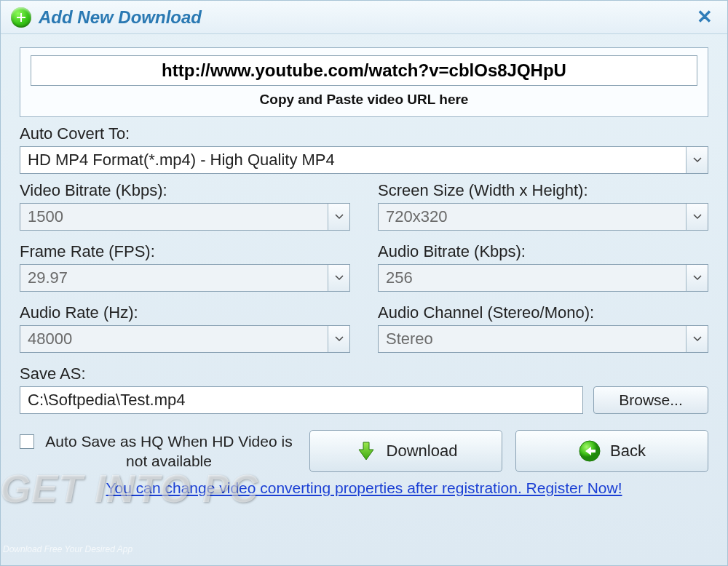 This screenshot has width=728, height=566. Describe the element at coordinates (364, 374) in the screenshot. I see `save-as-label: Save AS:` at that location.